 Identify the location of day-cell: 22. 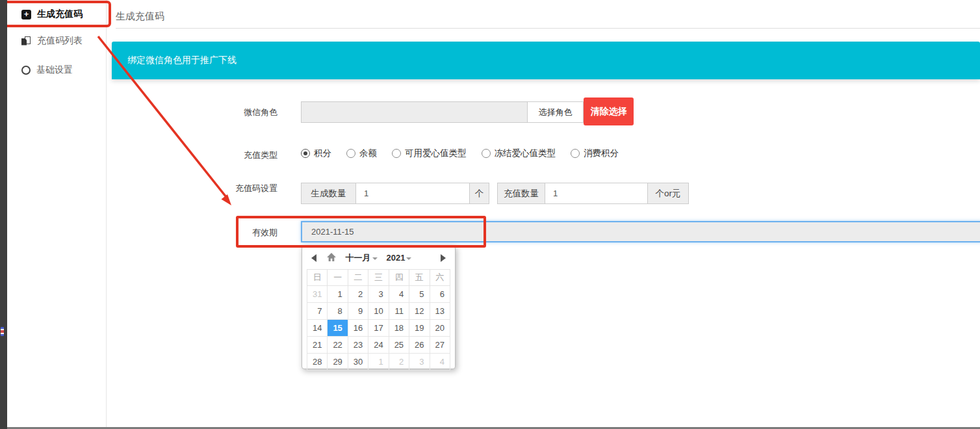
(338, 345).